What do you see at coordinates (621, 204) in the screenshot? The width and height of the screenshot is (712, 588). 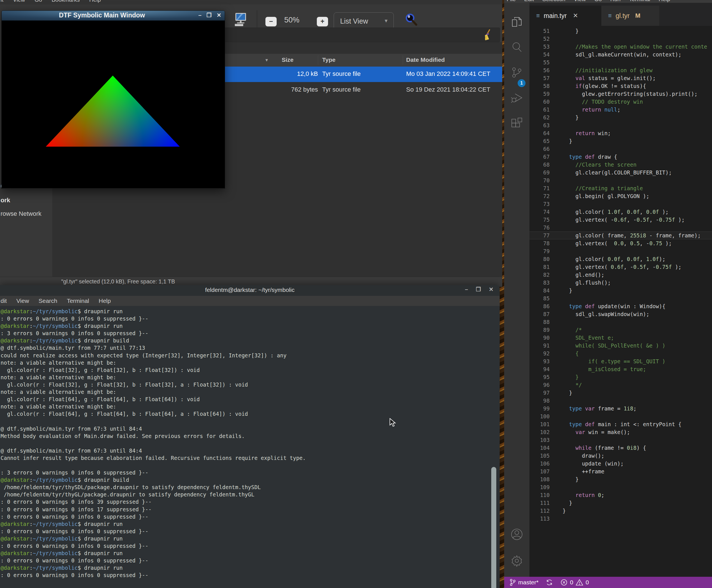 I see `code-line: 73` at bounding box center [621, 204].